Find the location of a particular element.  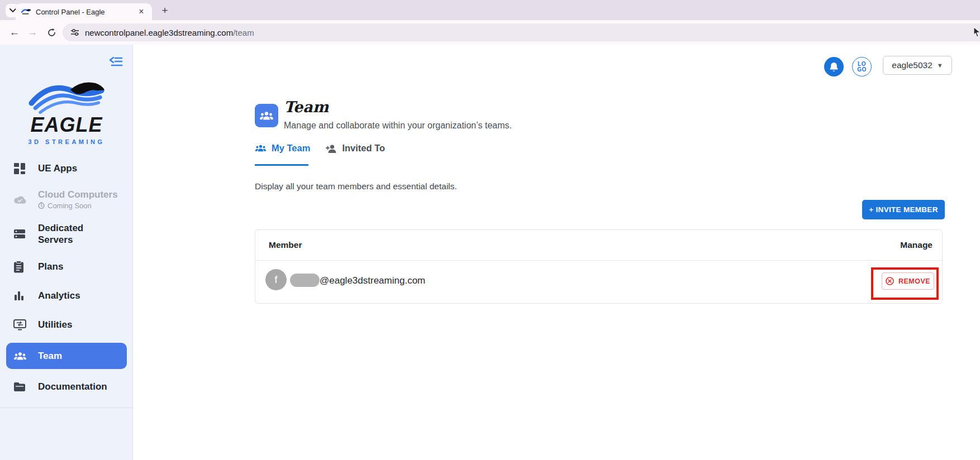

sidebar-collapse-button is located at coordinates (116, 61).